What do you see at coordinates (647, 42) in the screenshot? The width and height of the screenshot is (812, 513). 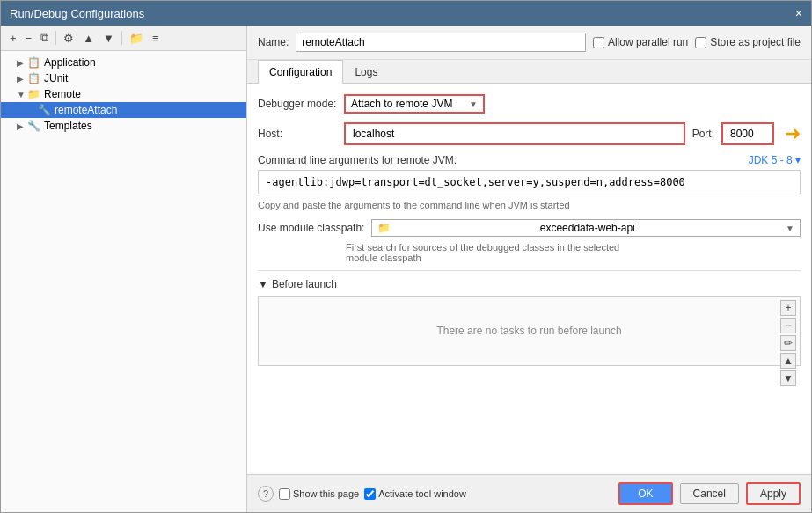 I see `allow-parallel-label: Allow parallel run` at bounding box center [647, 42].